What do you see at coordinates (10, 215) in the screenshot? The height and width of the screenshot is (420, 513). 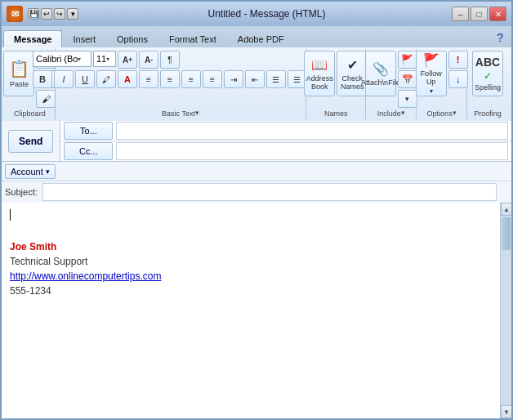 I see `cursor` at bounding box center [10, 215].